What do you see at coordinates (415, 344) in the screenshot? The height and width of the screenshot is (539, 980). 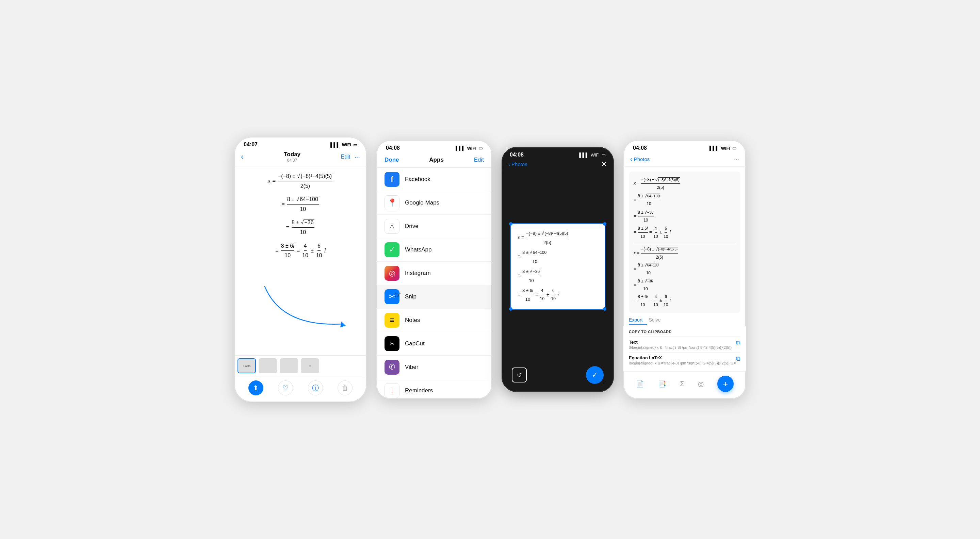 I see `capcut-label: CapCut` at bounding box center [415, 344].